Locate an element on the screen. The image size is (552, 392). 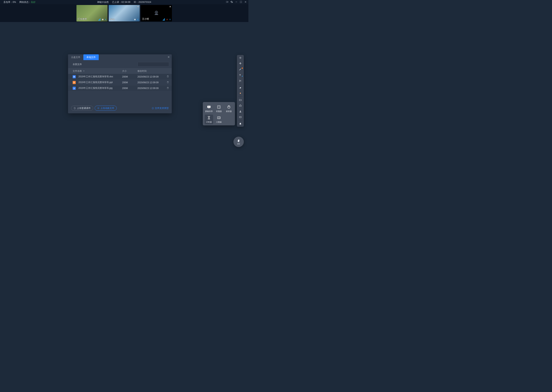
fullscreen-icon is located at coordinates (241, 2).